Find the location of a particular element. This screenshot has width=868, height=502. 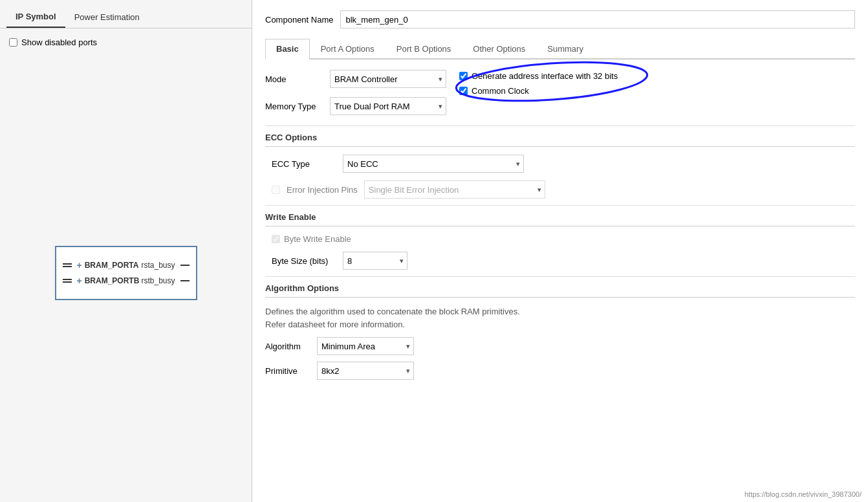

port-signal-a: rsta_busy is located at coordinates (158, 265).